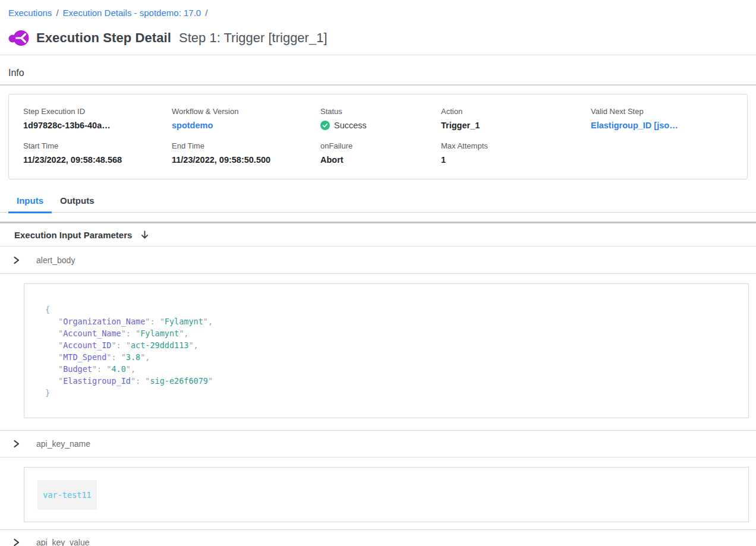 The width and height of the screenshot is (756, 546). I want to click on divider, so click(378, 85).